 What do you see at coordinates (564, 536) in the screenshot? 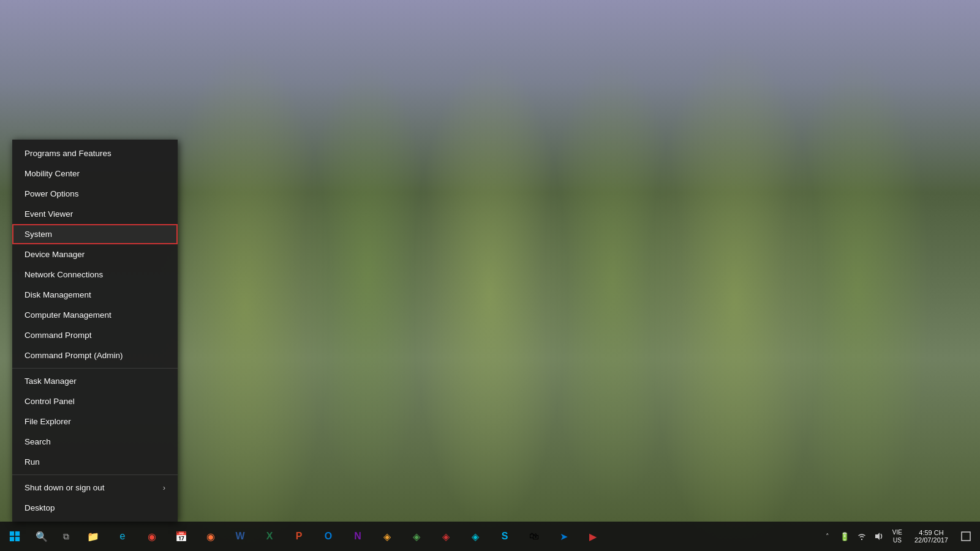
I see `taskbar-app-app5: ➤` at bounding box center [564, 536].